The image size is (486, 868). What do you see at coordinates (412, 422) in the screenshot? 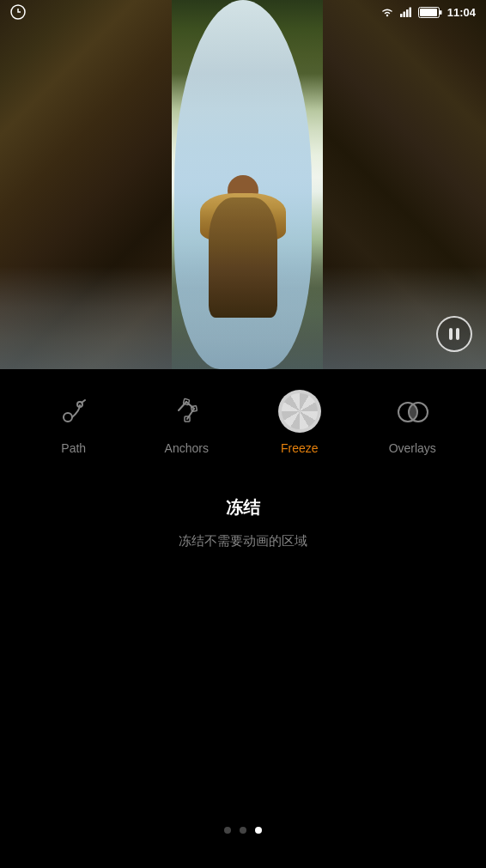
I see `tab-overlays: Overlays` at bounding box center [412, 422].